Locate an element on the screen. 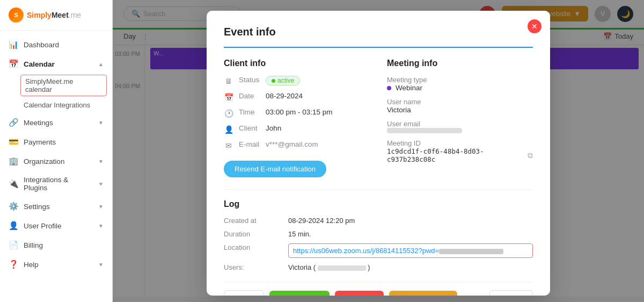  email-icon: ✉ is located at coordinates (229, 146).